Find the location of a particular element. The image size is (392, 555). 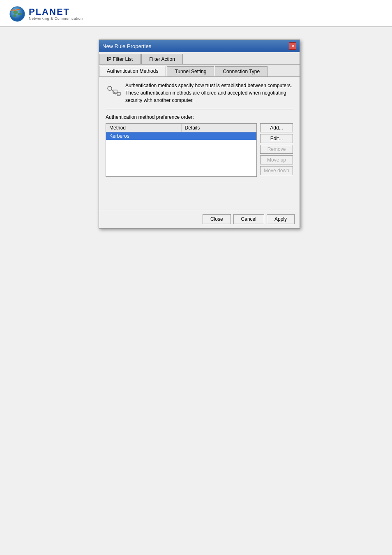

tab-ip-filter-list: IP Filter List is located at coordinates (120, 59).